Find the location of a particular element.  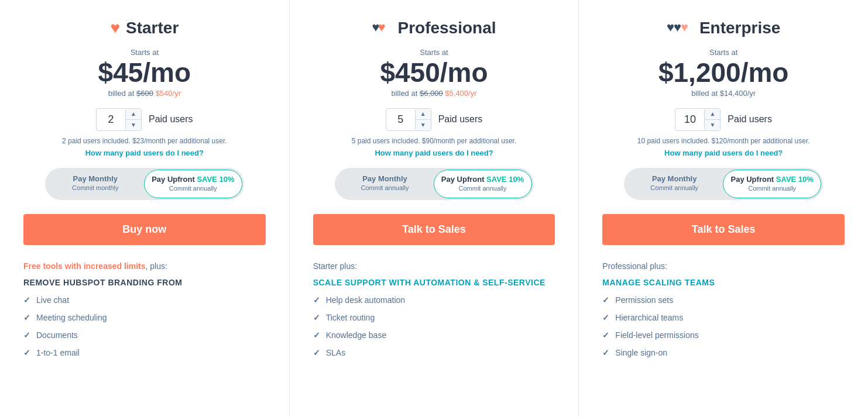

features-section: Starter plus: SCALE SUPPORT WITH AUTOMAT… is located at coordinates (434, 313).